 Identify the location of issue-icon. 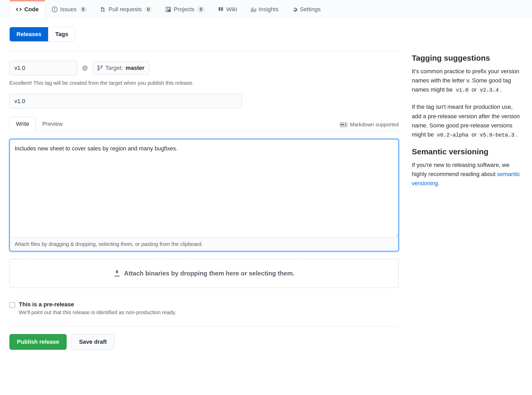
(55, 9).